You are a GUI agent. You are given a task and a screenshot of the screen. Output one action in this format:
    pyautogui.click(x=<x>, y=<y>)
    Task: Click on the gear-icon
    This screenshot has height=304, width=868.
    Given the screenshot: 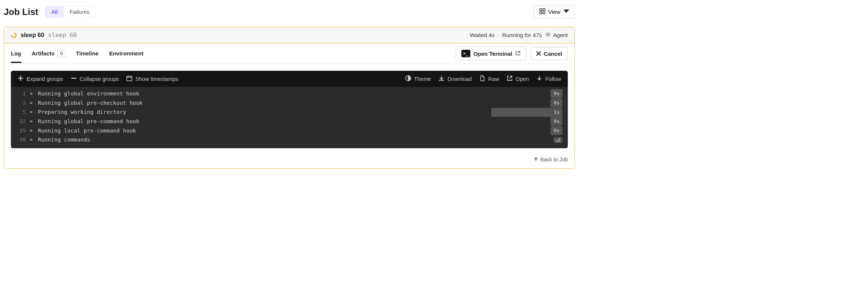 What is the action you would take?
    pyautogui.click(x=548, y=35)
    